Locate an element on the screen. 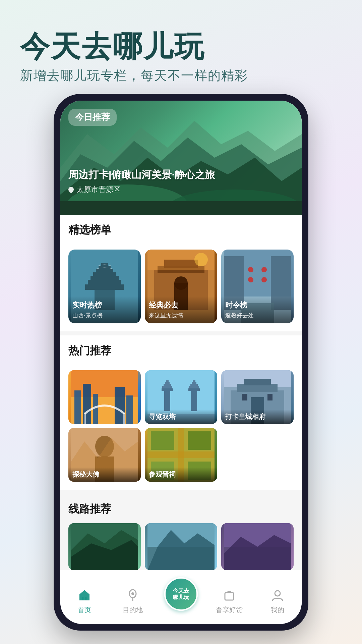 The width and height of the screenshot is (362, 644). location-icon is located at coordinates (71, 190).